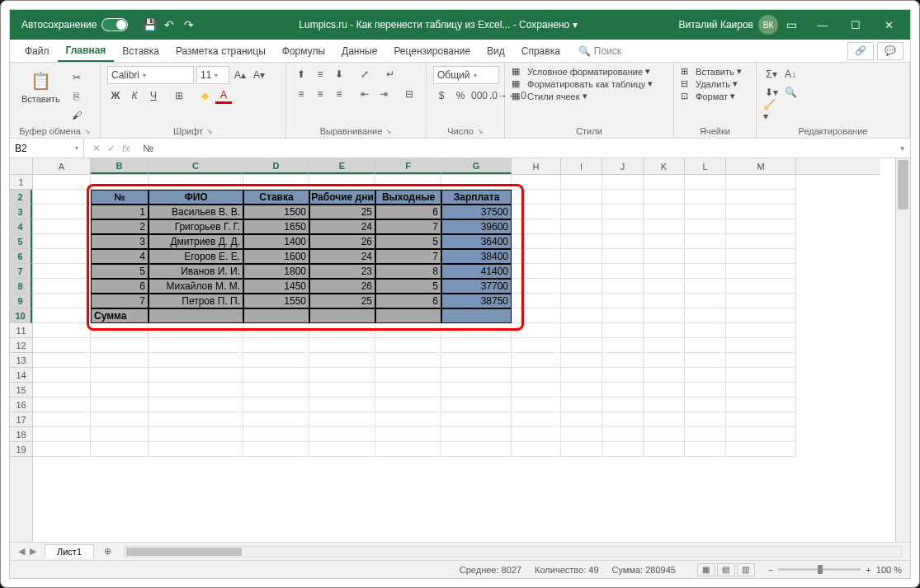  Describe the element at coordinates (823, 25) in the screenshot. I see `minimize-button: —` at that location.